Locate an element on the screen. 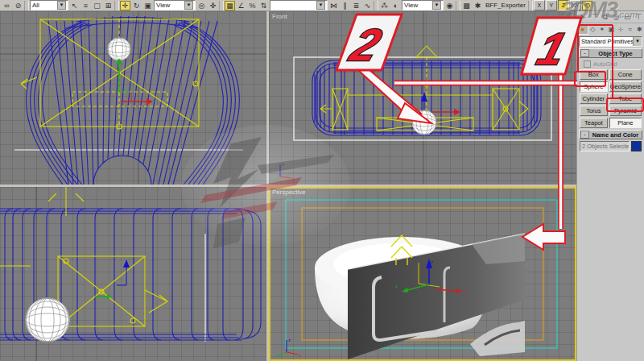  create-tab-icon: ➤ is located at coordinates (583, 17).